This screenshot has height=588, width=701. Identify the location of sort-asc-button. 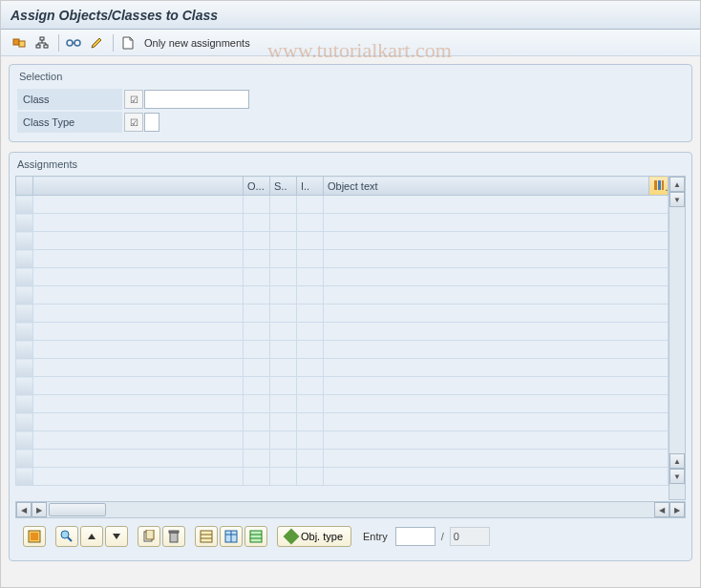
(92, 536).